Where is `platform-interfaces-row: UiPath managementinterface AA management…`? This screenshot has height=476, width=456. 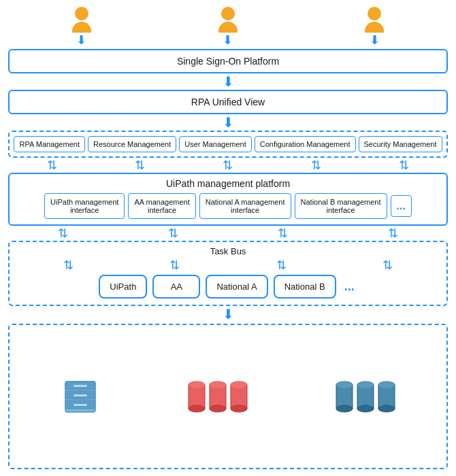 platform-interfaces-row: UiPath managementinterface AA management… is located at coordinates (228, 206).